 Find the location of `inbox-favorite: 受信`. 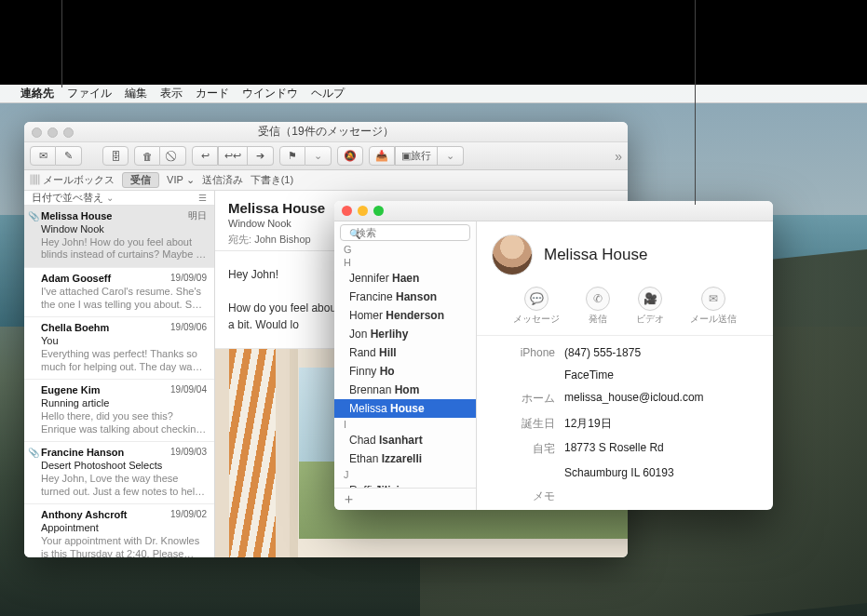

inbox-favorite: 受信 is located at coordinates (141, 181).